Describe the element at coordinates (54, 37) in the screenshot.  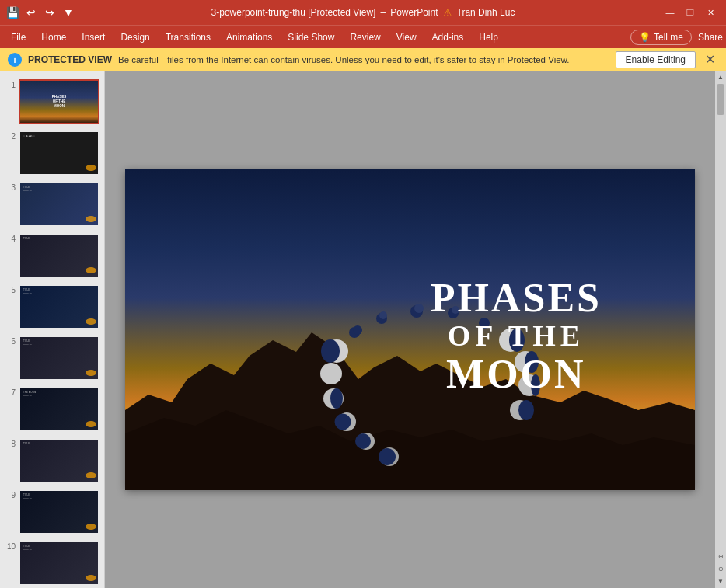
I see `menu-home: Home` at that location.